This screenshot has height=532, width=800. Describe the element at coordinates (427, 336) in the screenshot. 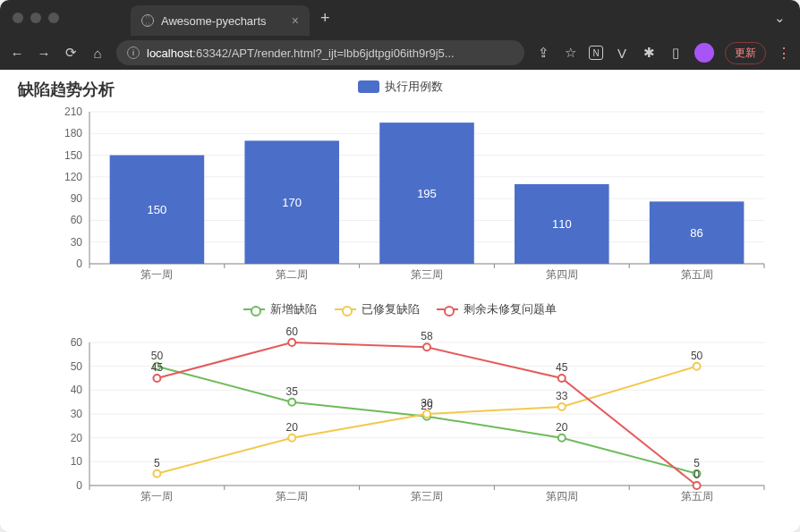

I see `svg-text: 58` at that location.